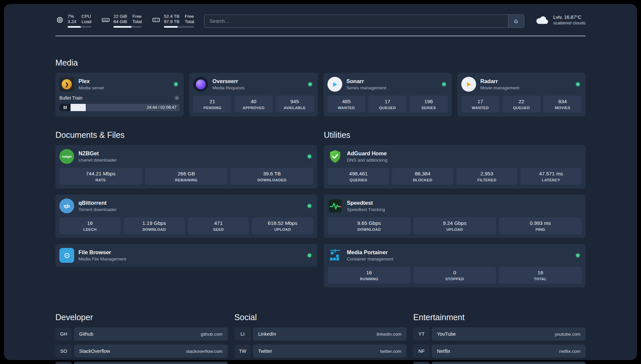 The height and width of the screenshot is (364, 641). What do you see at coordinates (569, 23) in the screenshot?
I see `weather-condition: scattered clouds` at bounding box center [569, 23].